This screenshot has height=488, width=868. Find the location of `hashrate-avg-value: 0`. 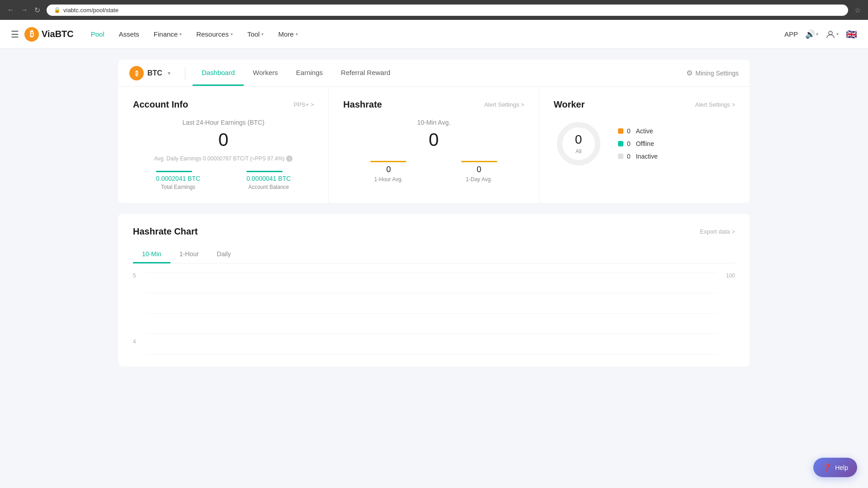

hashrate-avg-value: 0 is located at coordinates (434, 140).